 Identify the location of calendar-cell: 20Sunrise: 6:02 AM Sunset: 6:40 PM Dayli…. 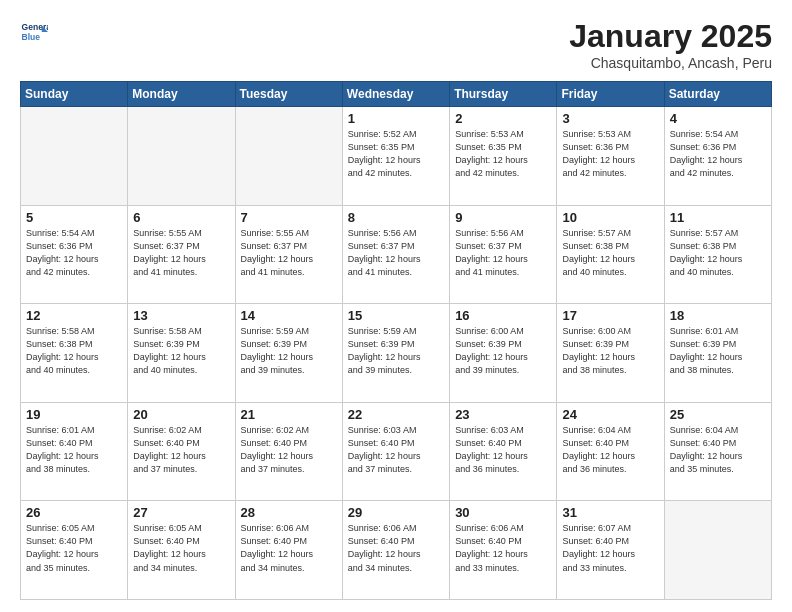
(182, 452).